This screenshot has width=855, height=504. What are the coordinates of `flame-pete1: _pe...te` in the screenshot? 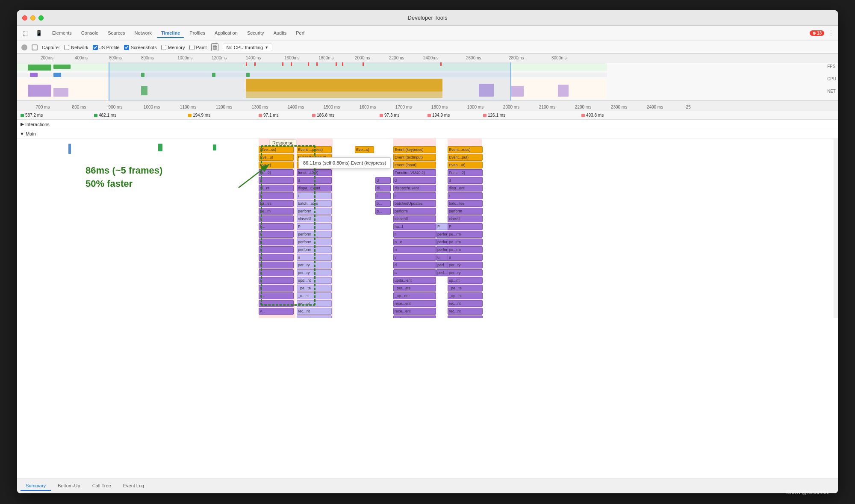 It's located at (314, 288).